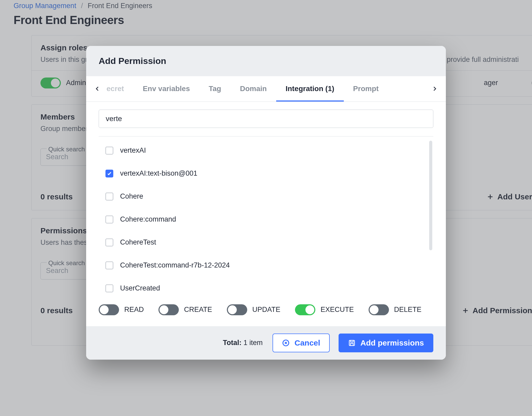 This screenshot has height=416, width=532. Describe the element at coordinates (307, 343) in the screenshot. I see `cancel-label: Cancel` at that location.